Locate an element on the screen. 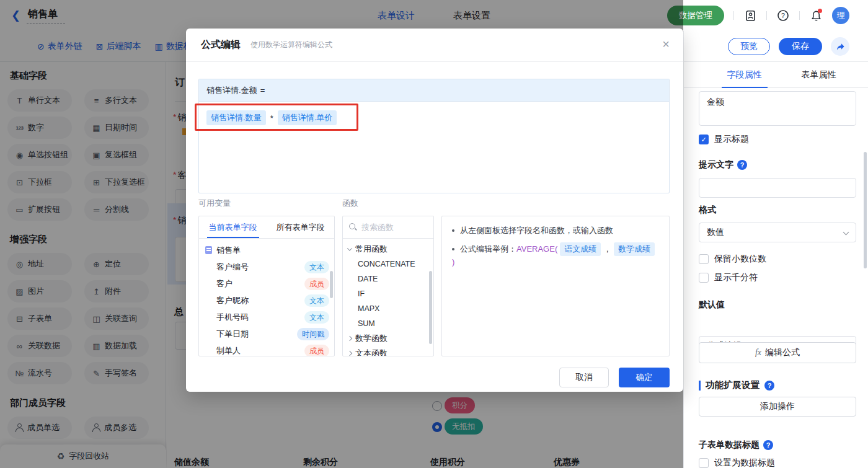 The image size is (868, 468). function-search is located at coordinates (388, 227).